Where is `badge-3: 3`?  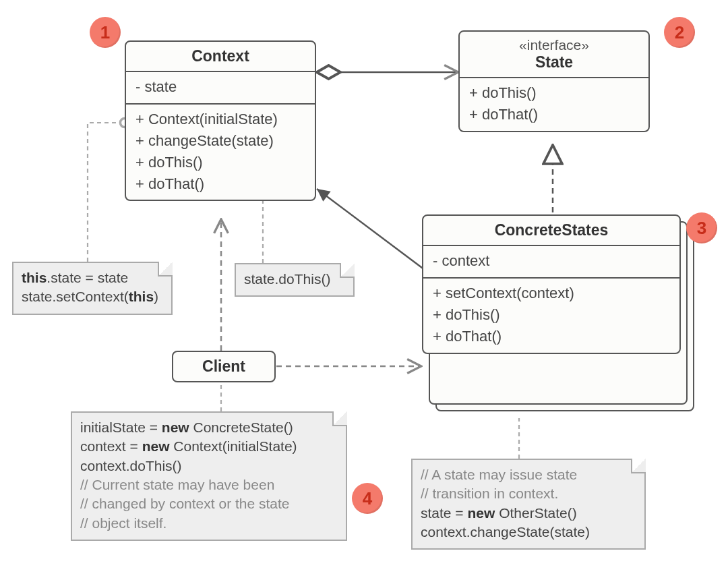 badge-3: 3 is located at coordinates (702, 228).